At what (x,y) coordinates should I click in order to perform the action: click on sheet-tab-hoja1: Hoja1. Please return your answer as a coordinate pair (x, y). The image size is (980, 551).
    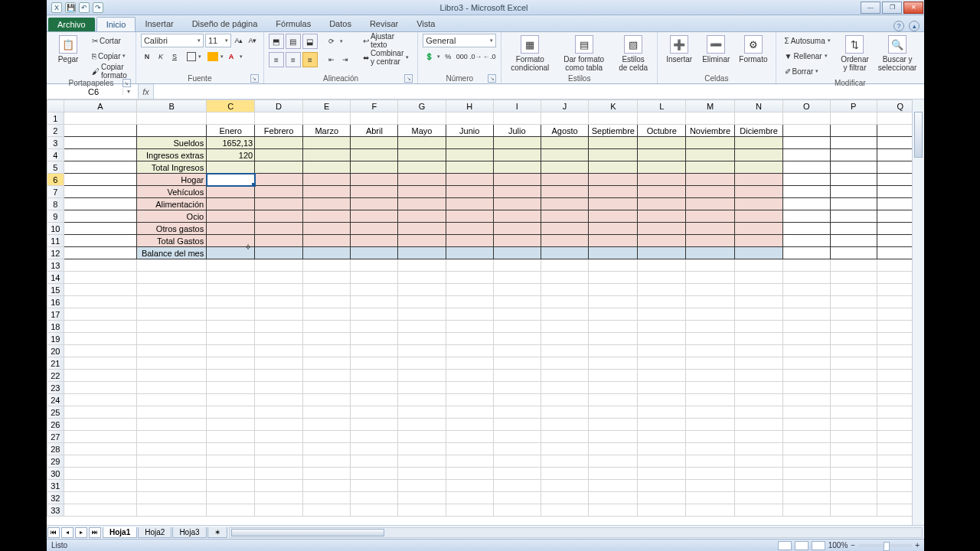
    Looking at the image, I should click on (119, 533).